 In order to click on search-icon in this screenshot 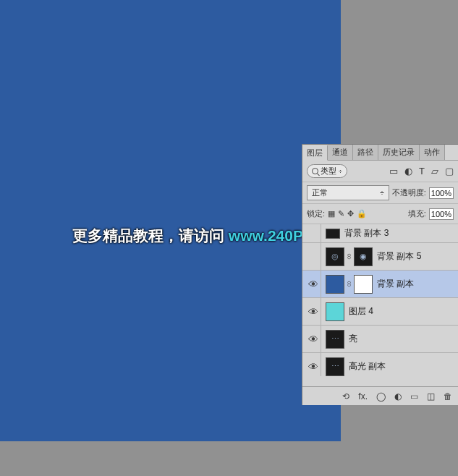, I will do `click(315, 171)`.